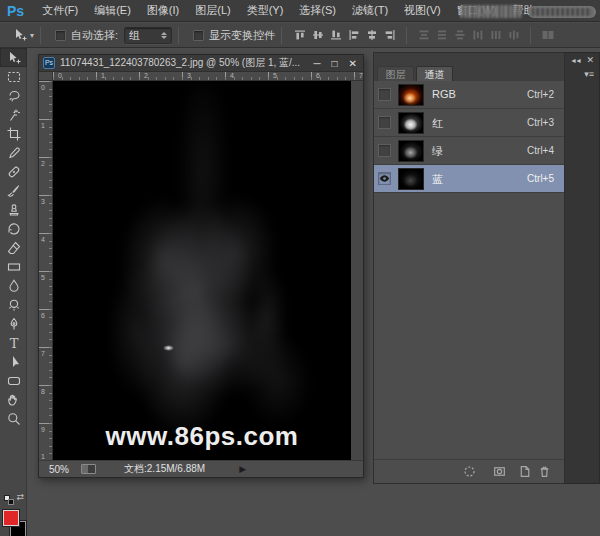  Describe the element at coordinates (14, 292) in the screenshot. I see `tools-panel: T ⇄` at that location.